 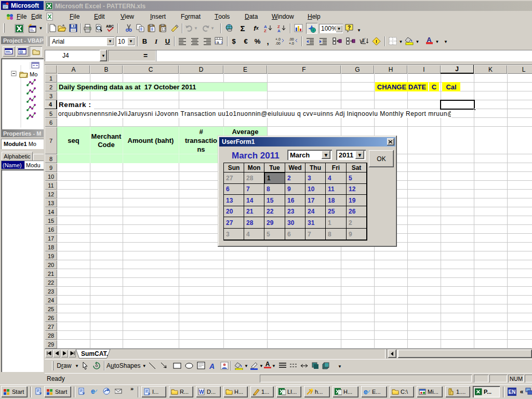 What do you see at coordinates (218, 43) in the screenshot?
I see `svg-text: a` at bounding box center [218, 43].